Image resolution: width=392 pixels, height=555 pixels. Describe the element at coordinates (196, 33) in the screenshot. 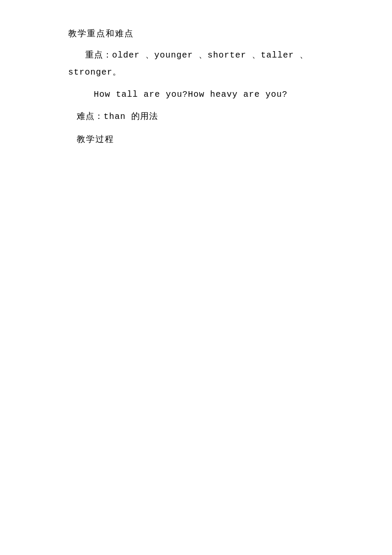

I see `section-title: 教学重点和难点` at that location.